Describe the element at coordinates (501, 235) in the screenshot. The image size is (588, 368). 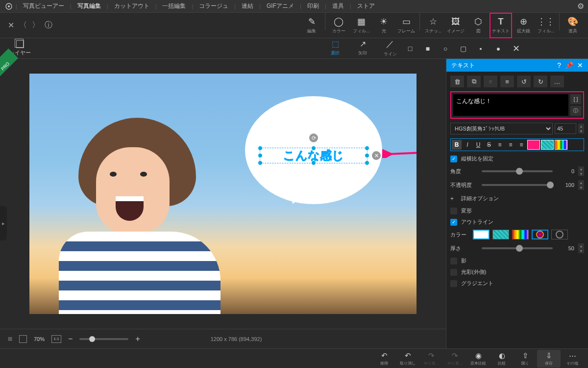
I see `outline-swatch-pattern` at that location.